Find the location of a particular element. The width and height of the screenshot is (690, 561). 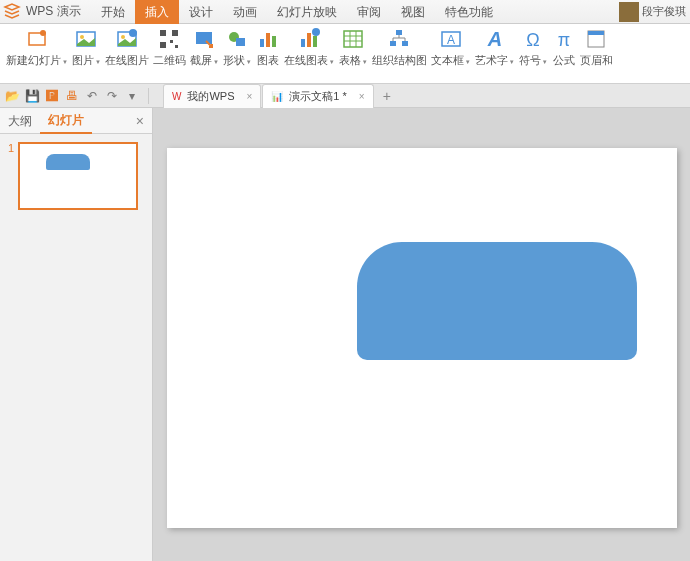

shape-icon is located at coordinates (237, 39).